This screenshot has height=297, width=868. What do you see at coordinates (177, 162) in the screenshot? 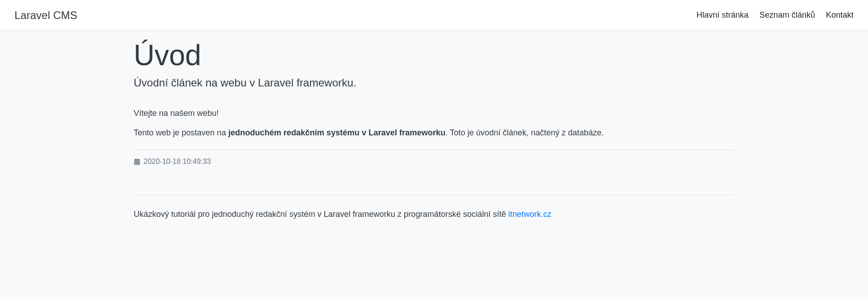
I see `article-timestamp: 2020-10-18 10:49:33` at bounding box center [177, 162].